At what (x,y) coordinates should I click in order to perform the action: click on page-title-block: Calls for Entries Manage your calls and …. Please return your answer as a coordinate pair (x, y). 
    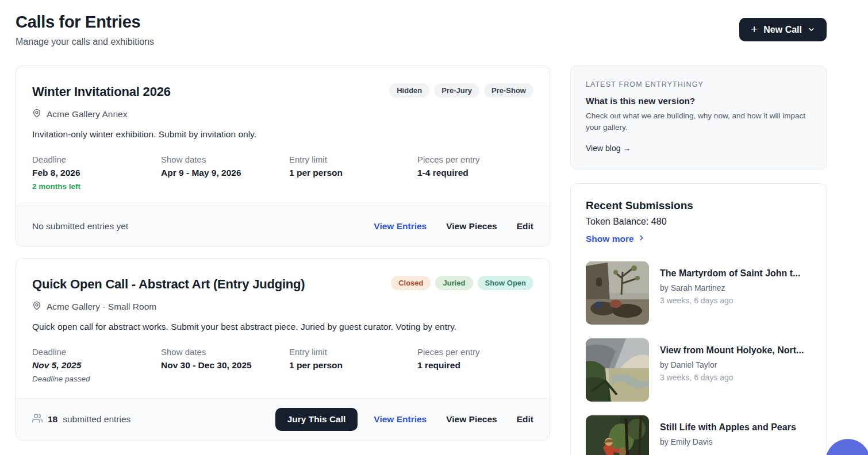
    Looking at the image, I should click on (85, 30).